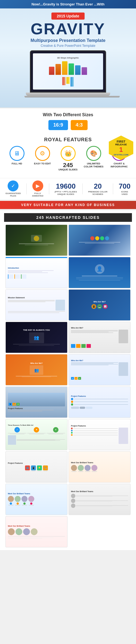  What do you see at coordinates (58, 125) in the screenshot?
I see `size-169-badge: 16:9` at bounding box center [58, 125].